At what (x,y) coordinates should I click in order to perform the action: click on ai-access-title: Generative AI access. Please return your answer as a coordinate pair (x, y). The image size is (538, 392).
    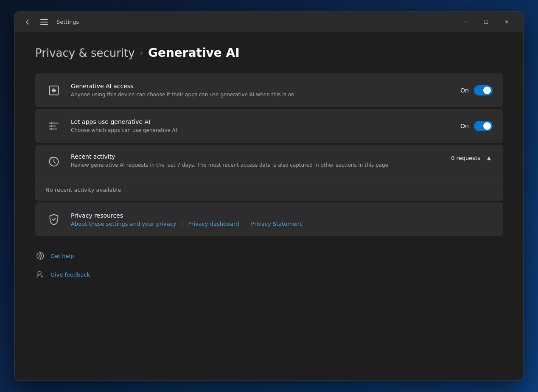
    Looking at the image, I should click on (261, 86).